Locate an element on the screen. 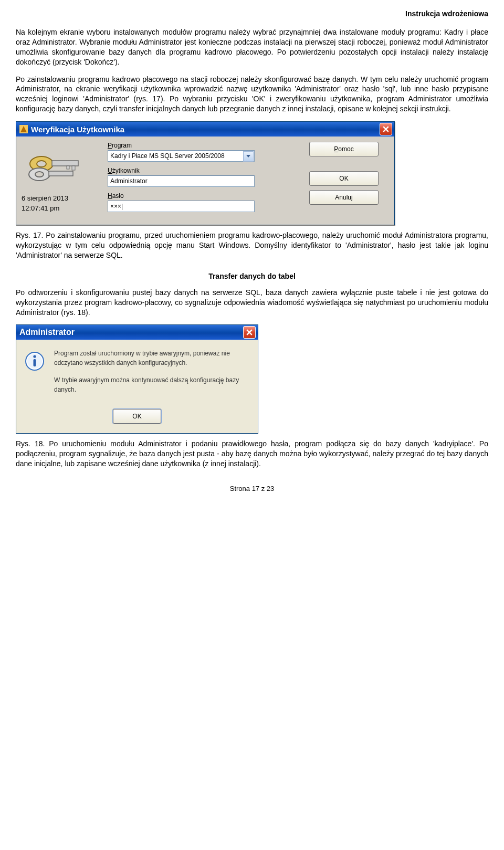  msgbox-titlebar: Administrator is located at coordinates (137, 332).